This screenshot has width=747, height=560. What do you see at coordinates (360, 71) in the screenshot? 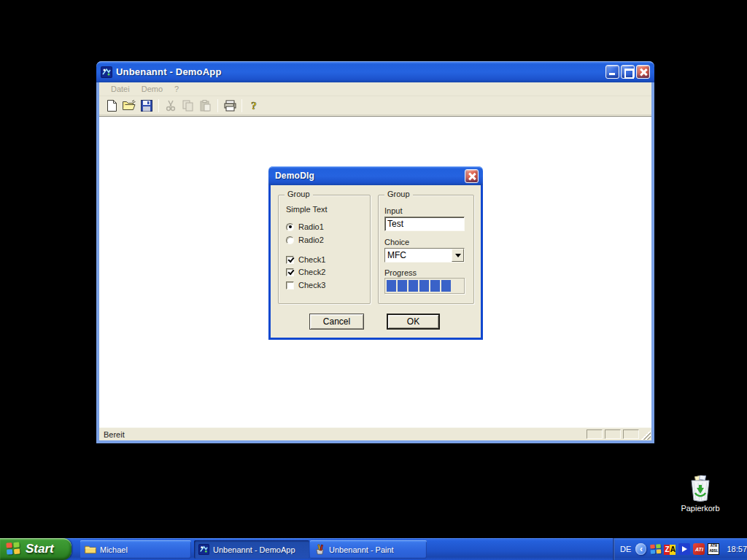
I see `app-window-title: Unbenannt - DemoApp` at bounding box center [360, 71].